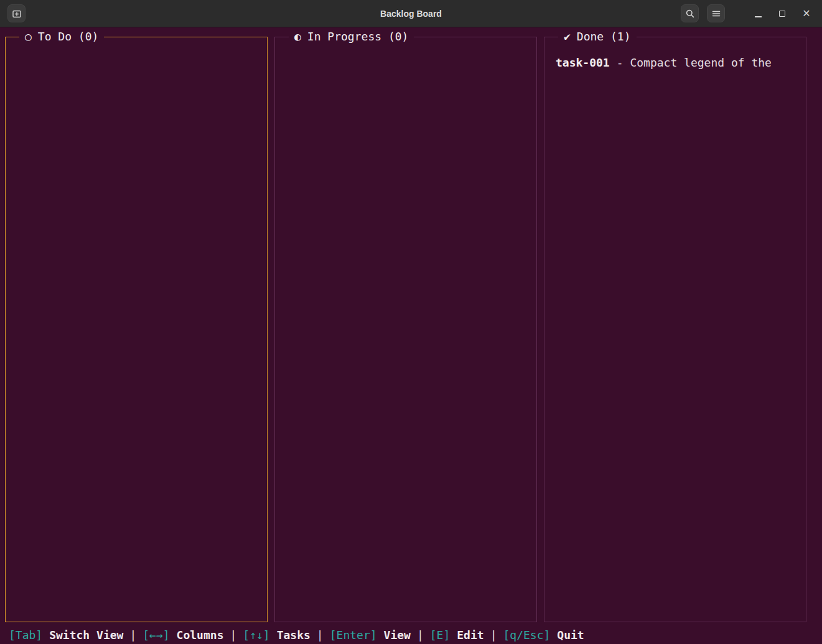 The height and width of the screenshot is (644, 822). Describe the element at coordinates (582, 62) in the screenshot. I see `task-id: task-001` at that location.